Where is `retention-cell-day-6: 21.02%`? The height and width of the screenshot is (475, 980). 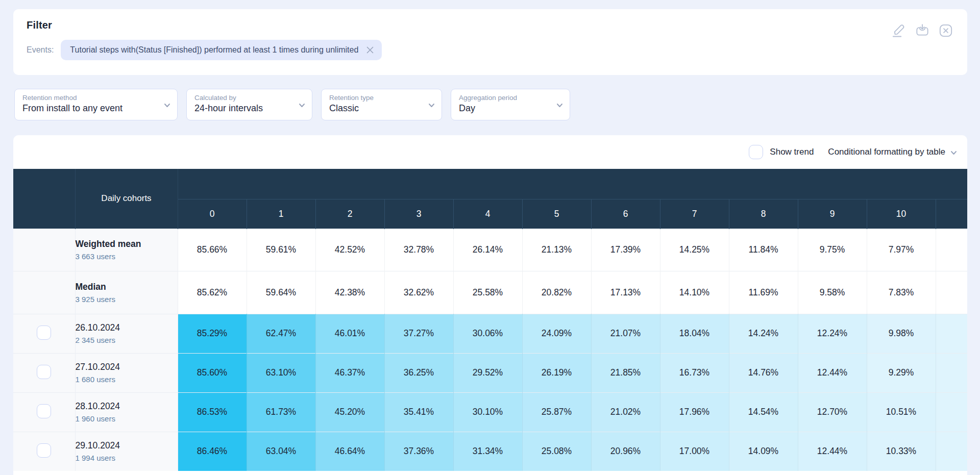 retention-cell-day-6: 21.02% is located at coordinates (626, 412).